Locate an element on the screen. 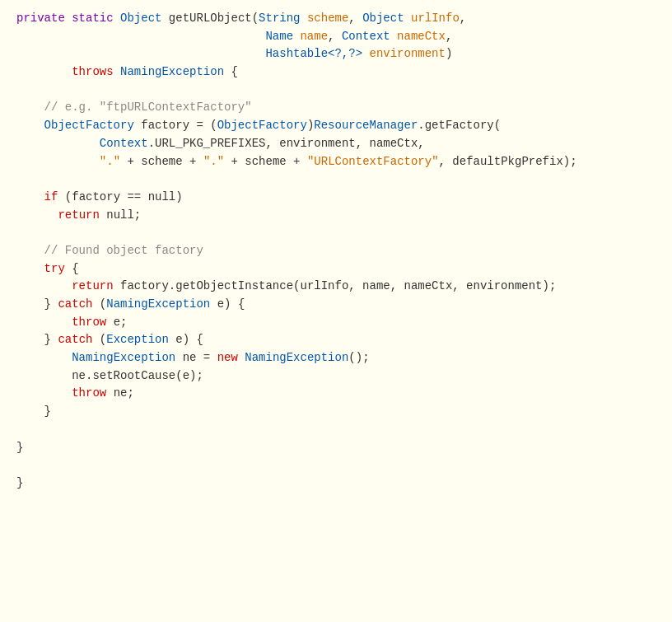 Image resolution: width=672 pixels, height=622 pixels. keyword-static: static is located at coordinates (92, 19).